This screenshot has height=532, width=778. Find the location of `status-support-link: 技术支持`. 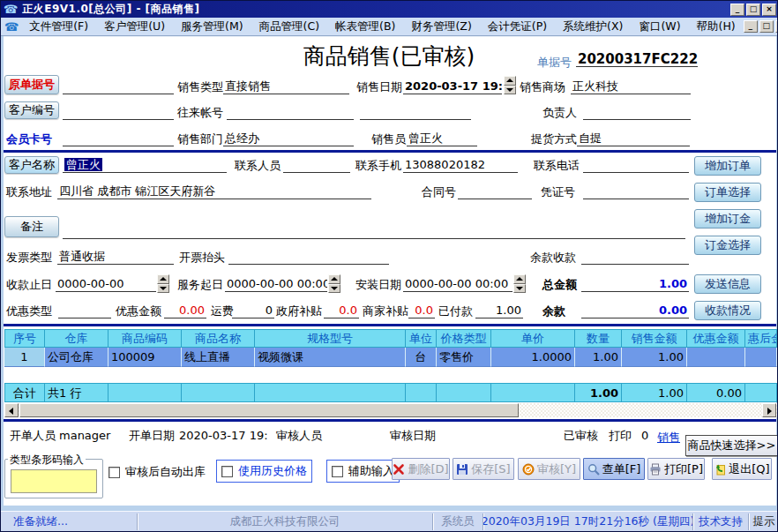

status-support-link: 技术支持 is located at coordinates (722, 522).